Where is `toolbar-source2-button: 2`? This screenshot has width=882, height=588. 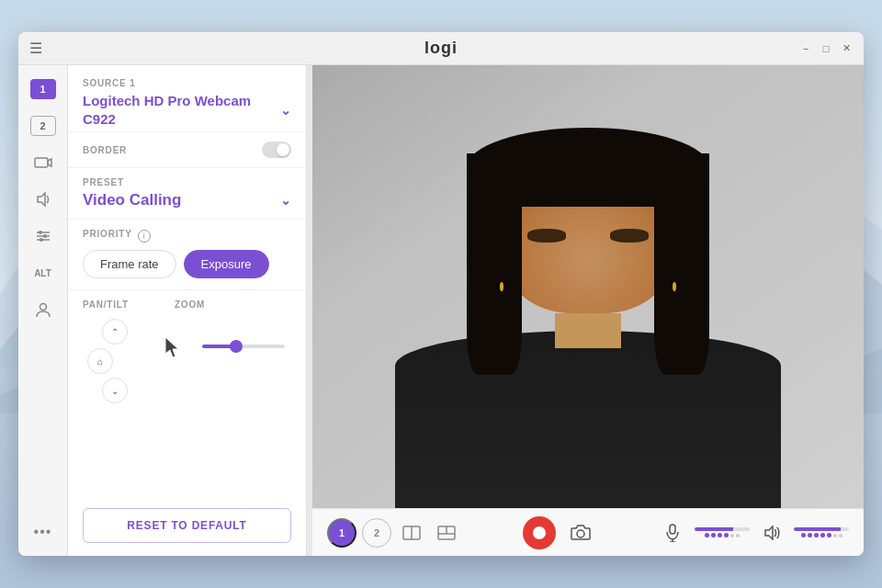
toolbar-source2-button: 2 is located at coordinates (377, 533).